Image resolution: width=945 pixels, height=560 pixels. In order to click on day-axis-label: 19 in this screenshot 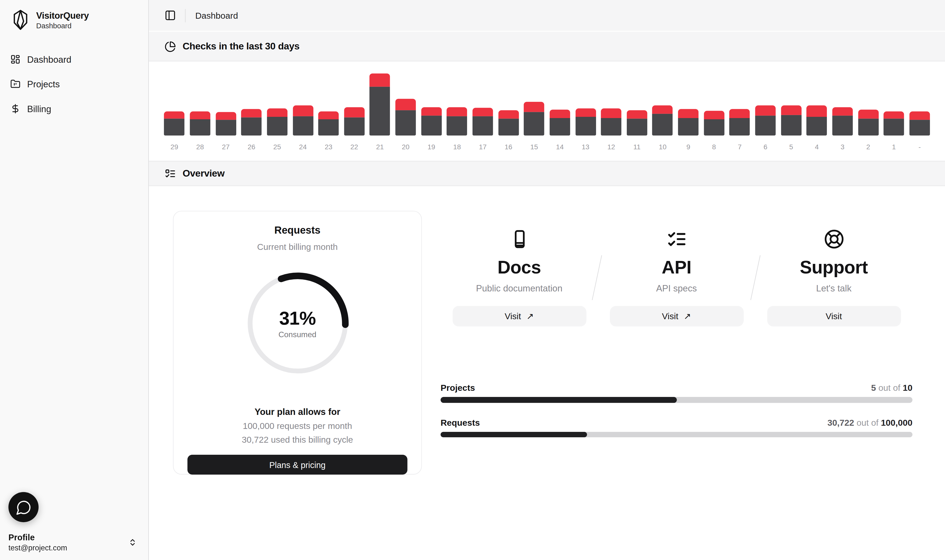, I will do `click(431, 147)`.